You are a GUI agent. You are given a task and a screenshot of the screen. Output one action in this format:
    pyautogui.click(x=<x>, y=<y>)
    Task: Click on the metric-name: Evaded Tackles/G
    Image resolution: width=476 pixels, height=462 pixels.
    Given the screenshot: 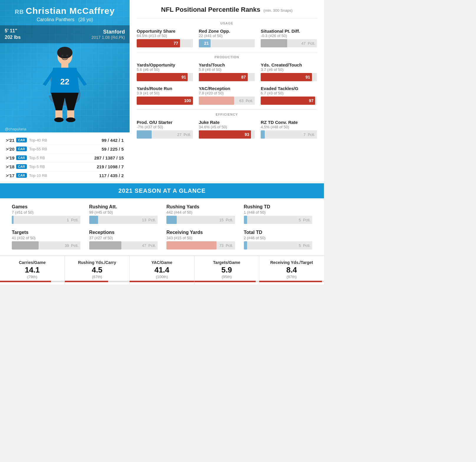 What is the action you would take?
    pyautogui.click(x=289, y=88)
    